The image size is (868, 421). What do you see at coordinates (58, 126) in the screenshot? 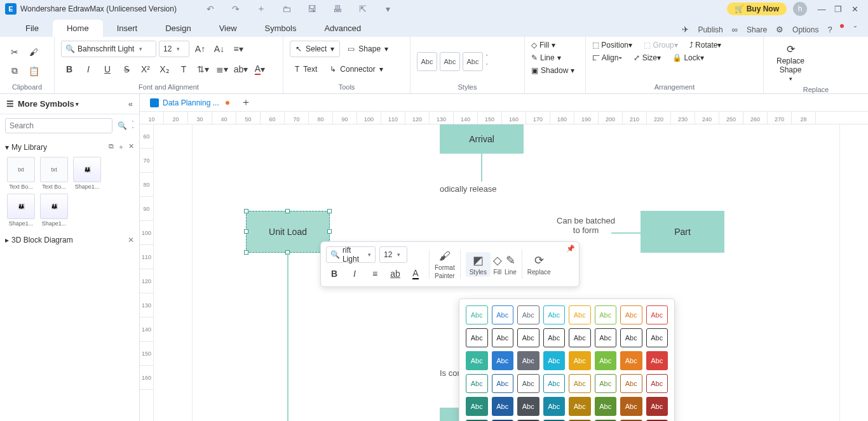
I see `symbol-search-input` at bounding box center [58, 126].